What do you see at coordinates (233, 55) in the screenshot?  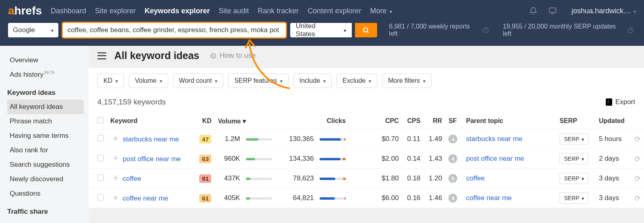 I see `how-to-use-link: ? How to use` at bounding box center [233, 55].